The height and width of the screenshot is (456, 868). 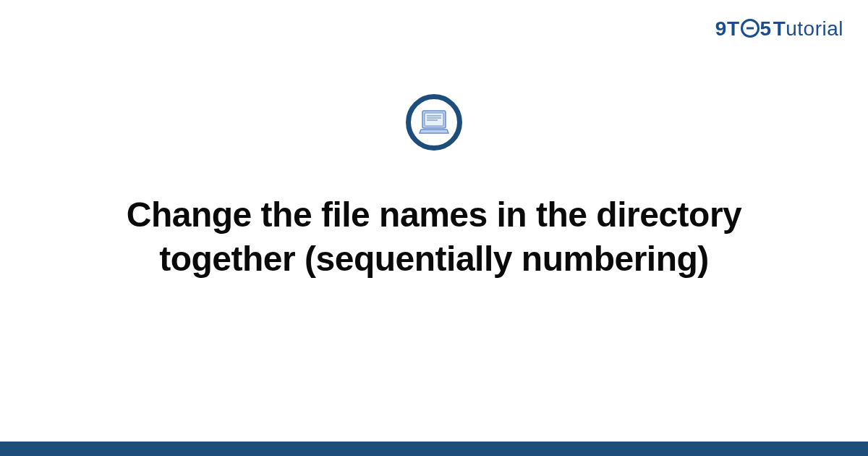 What do you see at coordinates (434, 449) in the screenshot?
I see `footer-bar` at bounding box center [434, 449].